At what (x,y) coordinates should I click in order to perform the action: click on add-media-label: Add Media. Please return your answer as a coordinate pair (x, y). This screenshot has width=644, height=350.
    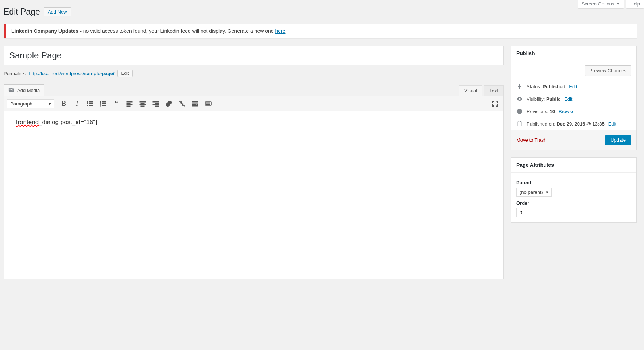
    Looking at the image, I should click on (28, 91).